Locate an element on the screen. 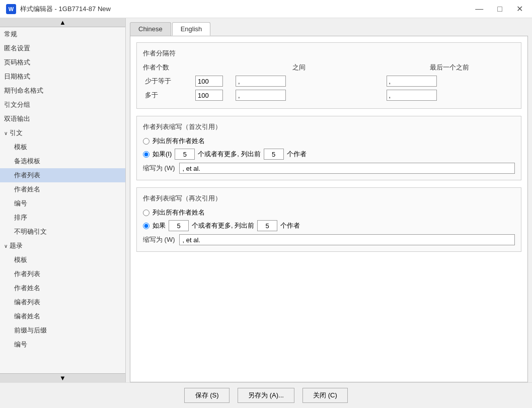 This screenshot has height=408, width=532. sidebar-item-sort: 排序 is located at coordinates (62, 218).